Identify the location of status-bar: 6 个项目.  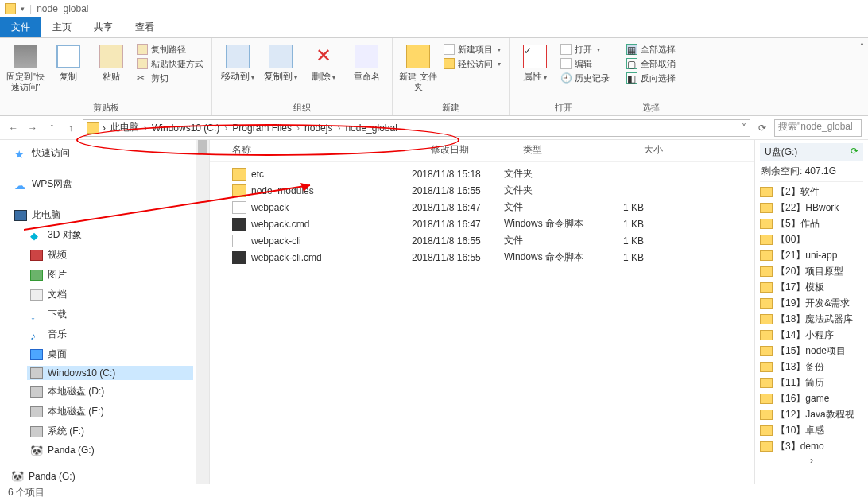
(434, 492).